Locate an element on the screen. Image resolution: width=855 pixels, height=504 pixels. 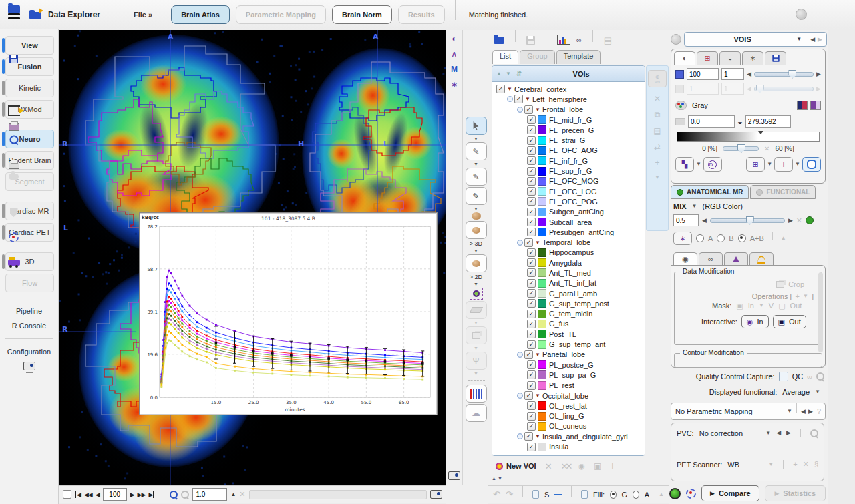
move-voi-button: ⊕voi is located at coordinates (657, 79).